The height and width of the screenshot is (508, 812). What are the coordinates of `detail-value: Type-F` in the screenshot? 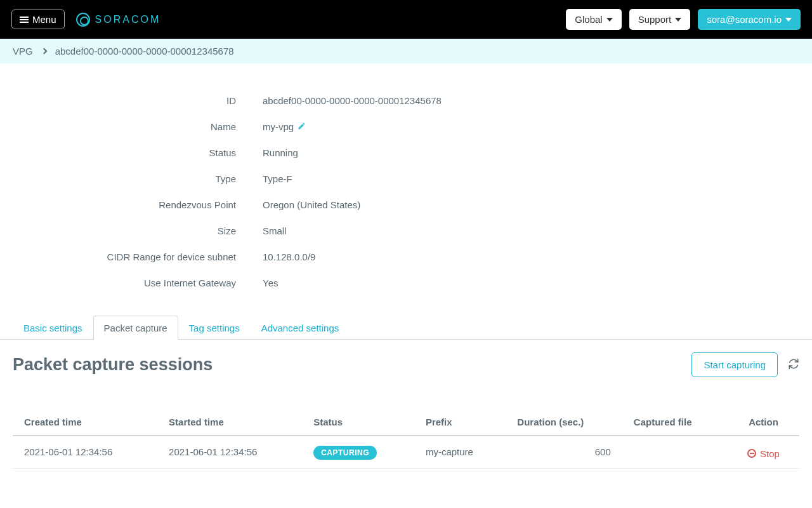 It's located at (278, 179).